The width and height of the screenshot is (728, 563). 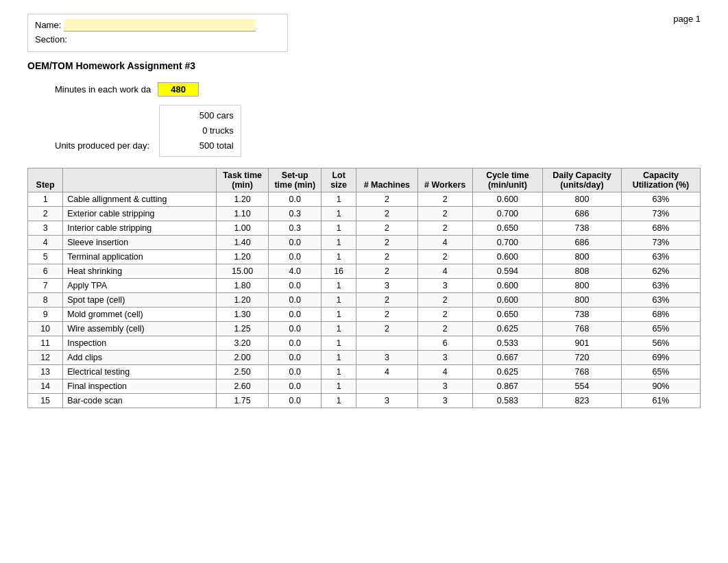 I want to click on cell-cap_util: 61%, so click(x=661, y=400).